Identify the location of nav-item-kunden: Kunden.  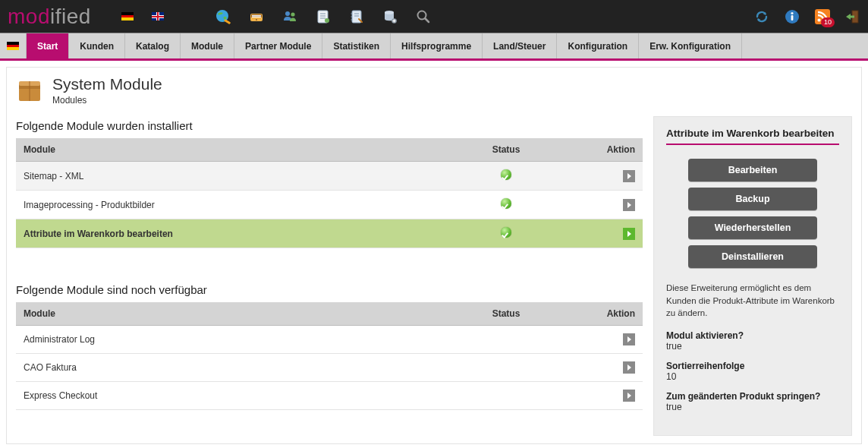
(97, 46).